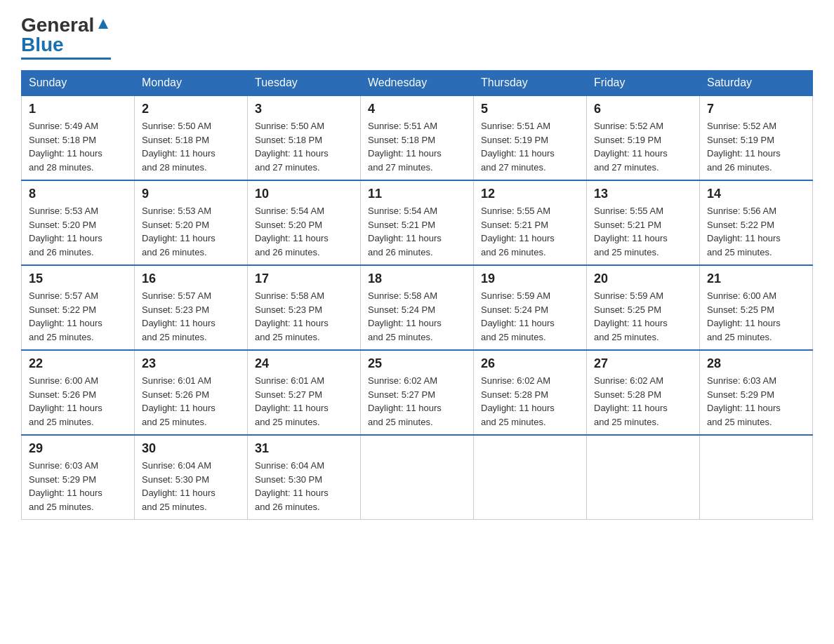  Describe the element at coordinates (78, 316) in the screenshot. I see `day-info: Sunrise: 5:57 AMSunset: 5:22 PMDaylight:…` at that location.